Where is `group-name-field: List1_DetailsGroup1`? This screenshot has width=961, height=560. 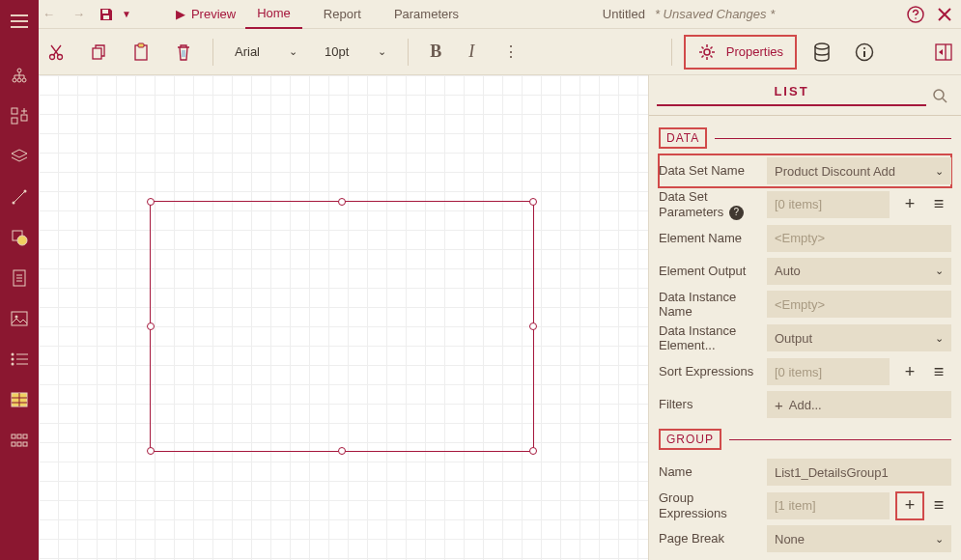 group-name-field: List1_DetailsGroup1 is located at coordinates (860, 472).